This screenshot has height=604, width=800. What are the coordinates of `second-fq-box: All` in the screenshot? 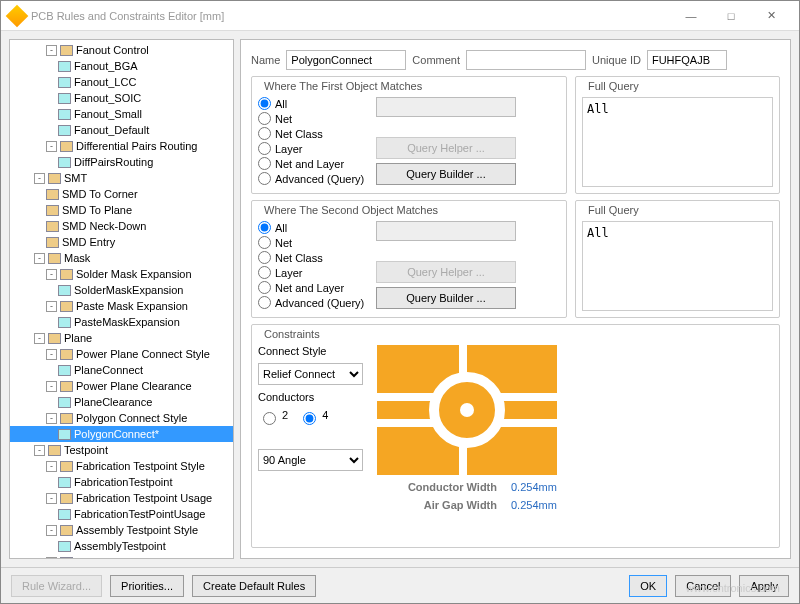 It's located at (678, 266).